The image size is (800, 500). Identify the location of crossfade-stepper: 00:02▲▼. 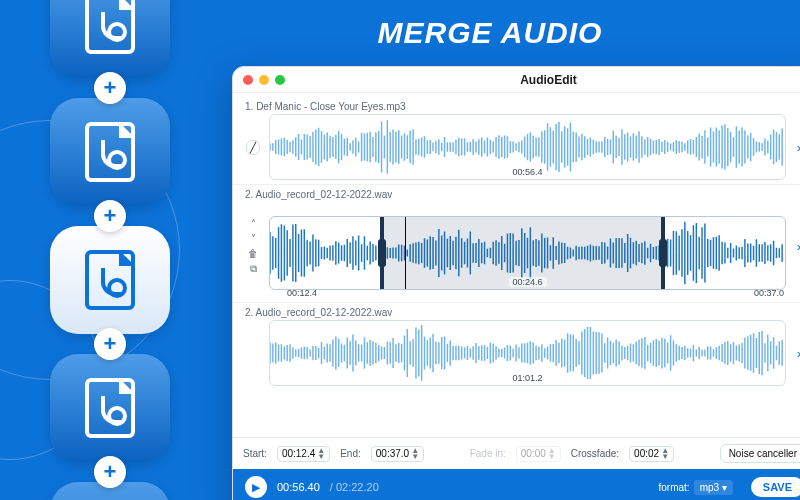
(652, 454).